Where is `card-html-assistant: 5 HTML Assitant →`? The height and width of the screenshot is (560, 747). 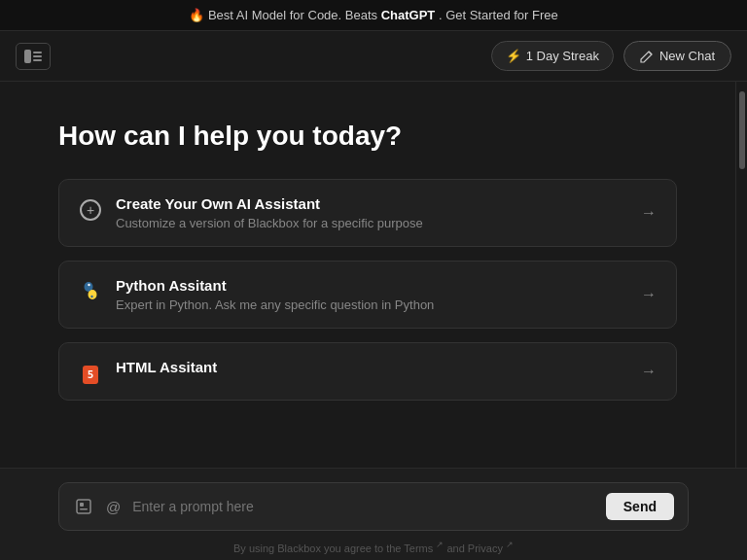
card-html-assistant: 5 HTML Assitant → is located at coordinates (368, 371).